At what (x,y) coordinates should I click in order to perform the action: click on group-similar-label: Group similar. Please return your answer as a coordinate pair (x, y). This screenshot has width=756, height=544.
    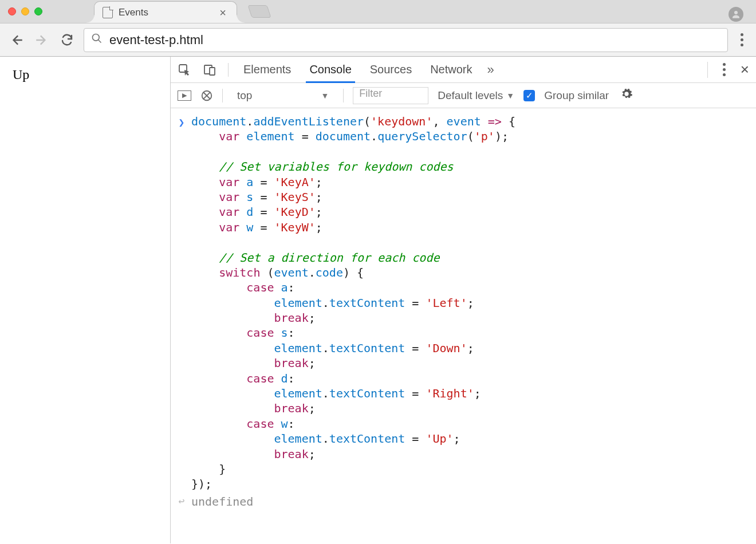
    Looking at the image, I should click on (576, 96).